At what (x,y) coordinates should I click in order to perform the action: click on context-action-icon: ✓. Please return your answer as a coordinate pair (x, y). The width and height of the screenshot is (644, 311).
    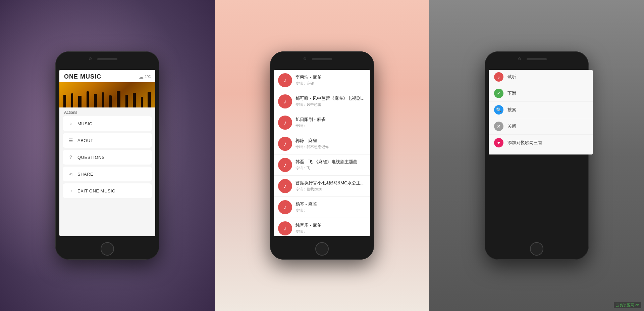
    Looking at the image, I should click on (499, 93).